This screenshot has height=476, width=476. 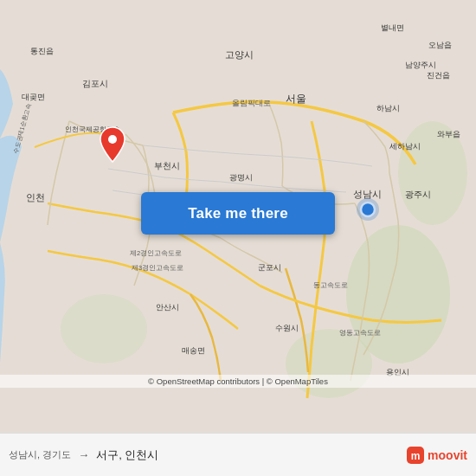 I want to click on svg-text: 인천, so click(x=35, y=197).